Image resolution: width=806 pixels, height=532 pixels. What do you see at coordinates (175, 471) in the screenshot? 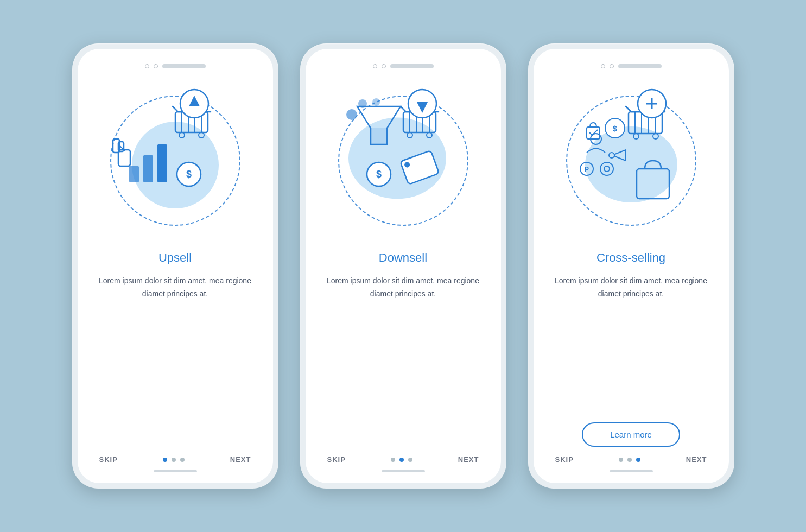
I see `upsell-home-bar` at bounding box center [175, 471].